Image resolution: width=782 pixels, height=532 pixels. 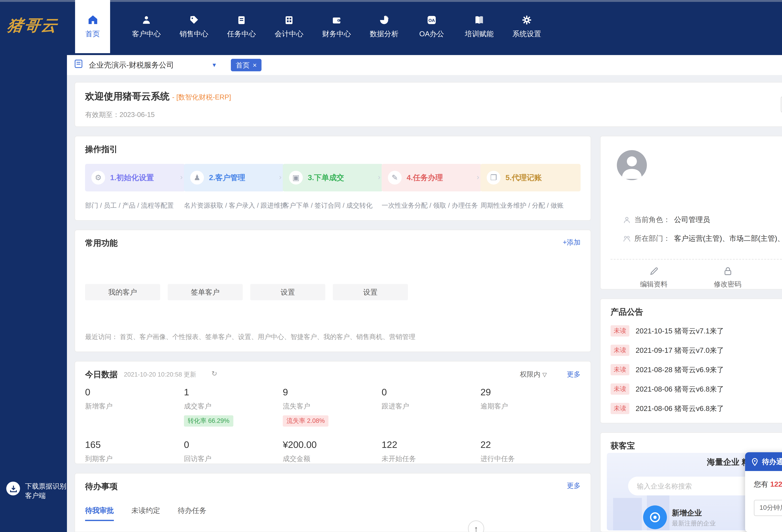 What do you see at coordinates (135, 178) in the screenshot?
I see `guide-step-init: ⚙1.初始化设置` at bounding box center [135, 178].